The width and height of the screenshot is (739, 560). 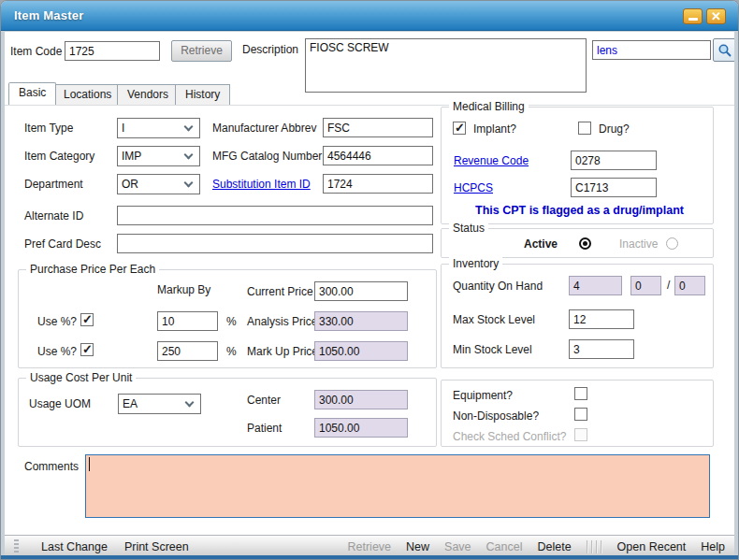 What do you see at coordinates (112, 50) in the screenshot?
I see `item-code-input` at bounding box center [112, 50].